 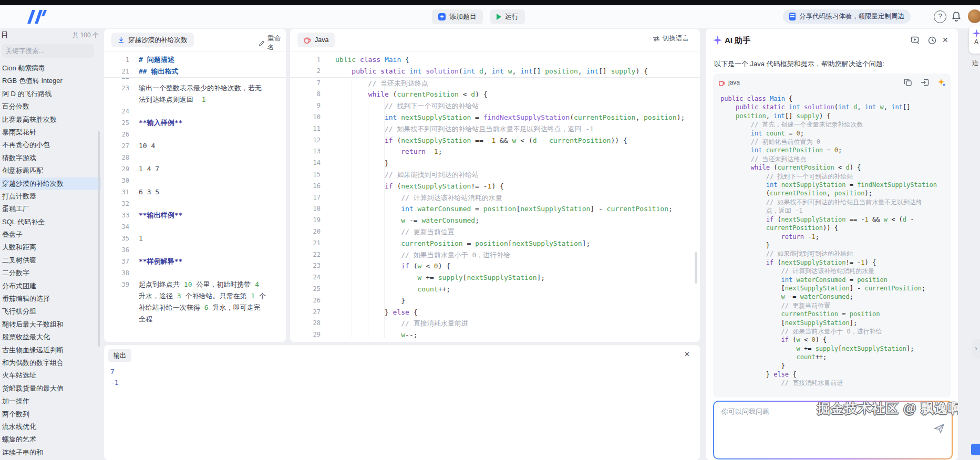 I want to click on sidebar-item: 比赛最高获胜次数, so click(x=50, y=120).